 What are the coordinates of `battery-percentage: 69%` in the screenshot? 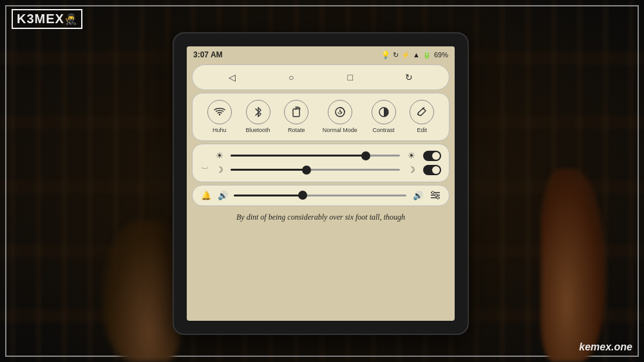 It's located at (441, 55).